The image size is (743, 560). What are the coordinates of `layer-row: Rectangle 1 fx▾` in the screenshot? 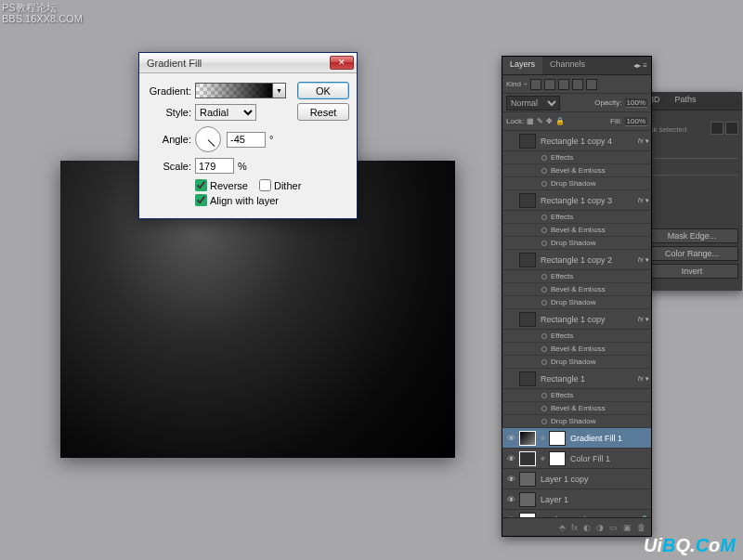 It's located at (577, 379).